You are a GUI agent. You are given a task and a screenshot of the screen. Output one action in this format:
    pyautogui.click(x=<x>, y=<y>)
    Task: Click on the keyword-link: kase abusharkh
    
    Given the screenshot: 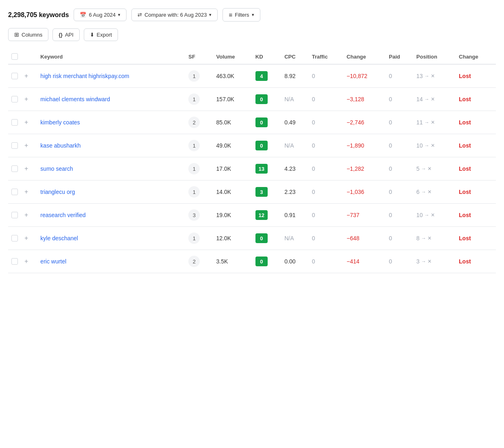 What is the action you would take?
    pyautogui.click(x=60, y=146)
    